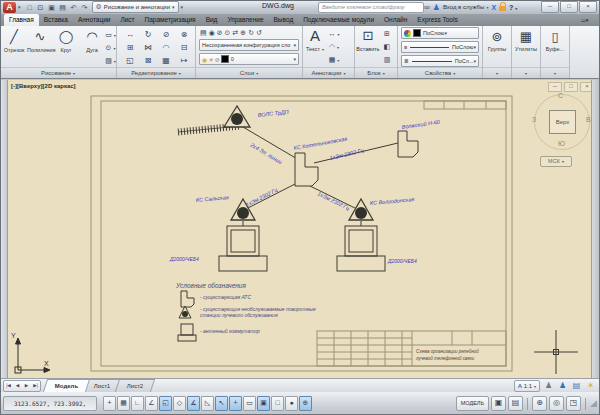 This screenshot has width=600, height=415. I want to click on label-line-down: 1хЭм 2302 Гц, so click(334, 202).